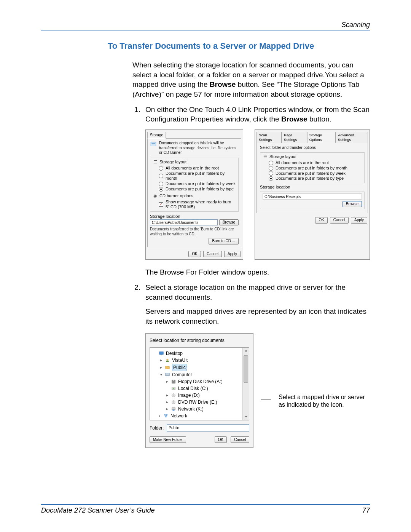 The height and width of the screenshot is (532, 411). I want to click on step-1: On either the One Touch 4.0 Link Propert…, so click(256, 114).